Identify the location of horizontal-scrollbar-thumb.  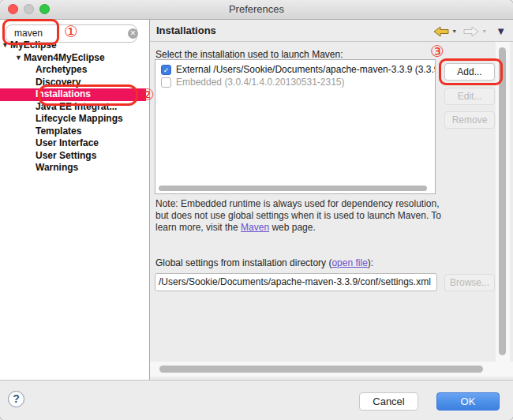
(321, 369).